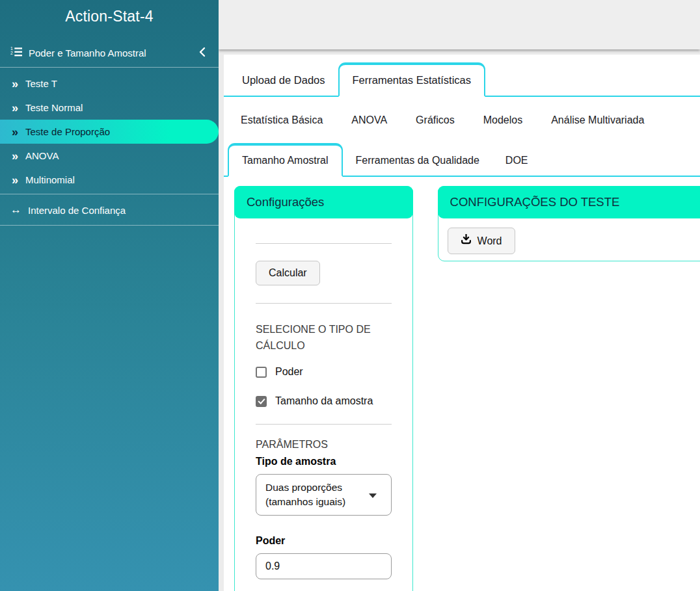 Image resolution: width=700 pixels, height=591 pixels. I want to click on sidebar-item-intervalo-de-confianca: ↔ Intervalo de Confiança, so click(109, 209).